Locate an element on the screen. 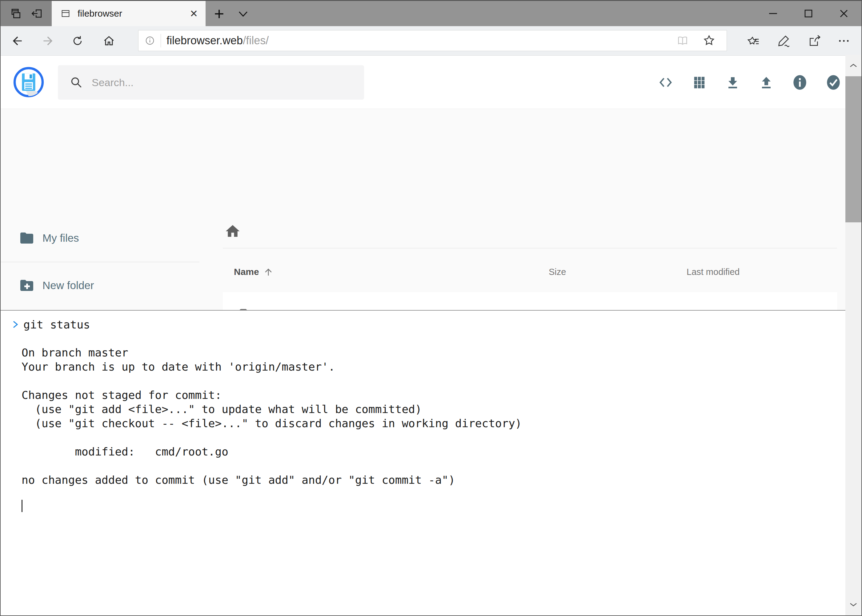 The image size is (862, 616). tab-preview-icon is located at coordinates (15, 14).